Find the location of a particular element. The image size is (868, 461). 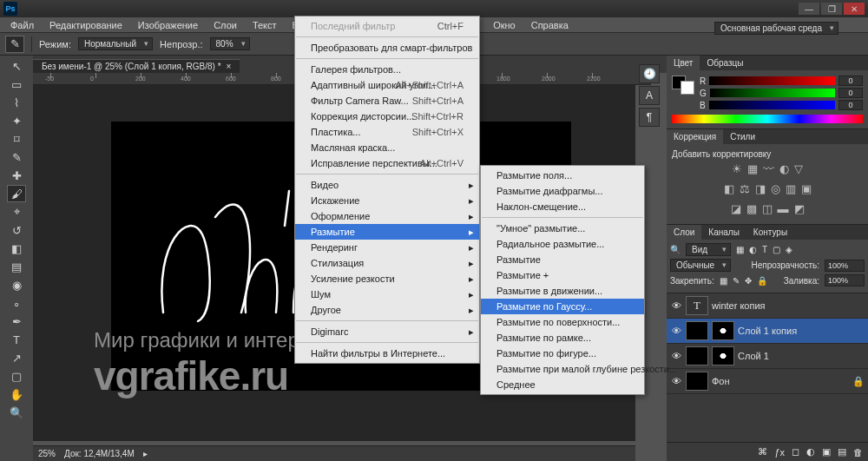

tab-color: Цвет is located at coordinates (683, 63).